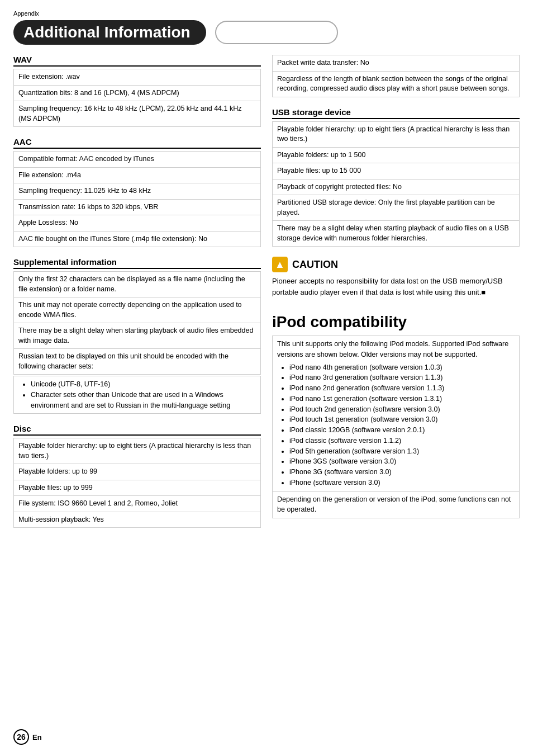  Describe the element at coordinates (402, 462) in the screenshot. I see `list-item: iPhone 3GS (software version 3.0)` at that location.